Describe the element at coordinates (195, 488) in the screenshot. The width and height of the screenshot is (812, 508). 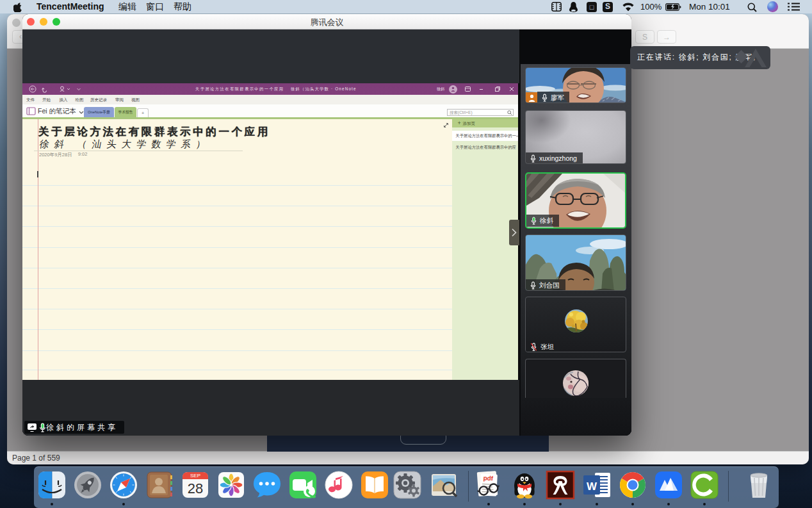
I see `svg-text: 28` at that location.